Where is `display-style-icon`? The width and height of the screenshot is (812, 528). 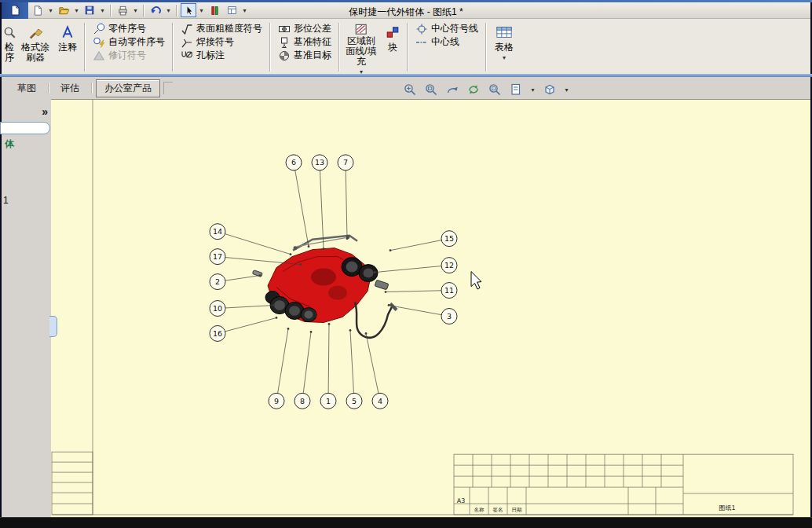 display-style-icon is located at coordinates (550, 90).